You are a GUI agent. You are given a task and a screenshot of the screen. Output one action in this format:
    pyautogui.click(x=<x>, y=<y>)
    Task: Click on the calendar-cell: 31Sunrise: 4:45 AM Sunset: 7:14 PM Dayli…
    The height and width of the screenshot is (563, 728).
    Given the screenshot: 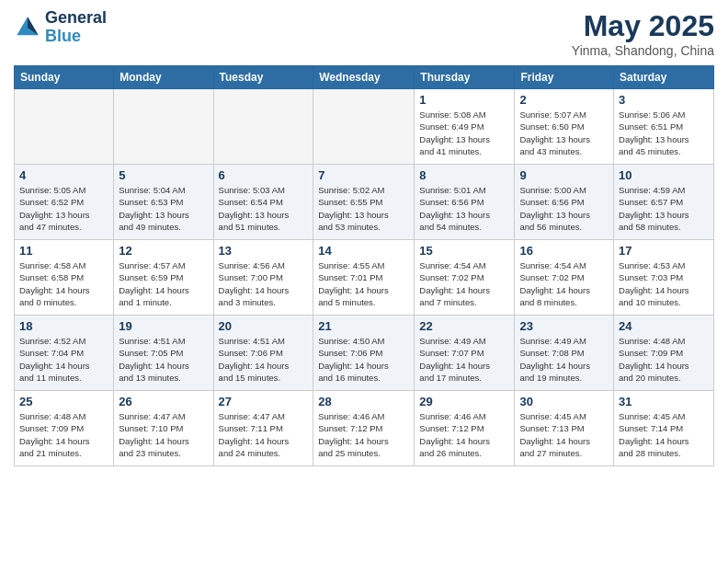 What is the action you would take?
    pyautogui.click(x=664, y=429)
    